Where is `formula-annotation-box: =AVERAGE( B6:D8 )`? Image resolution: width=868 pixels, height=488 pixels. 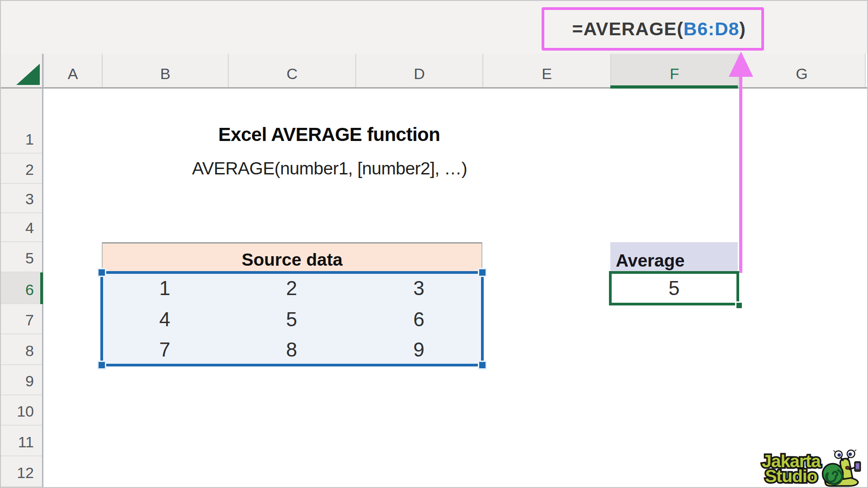 formula-annotation-box: =AVERAGE( B6:D8 ) is located at coordinates (653, 29).